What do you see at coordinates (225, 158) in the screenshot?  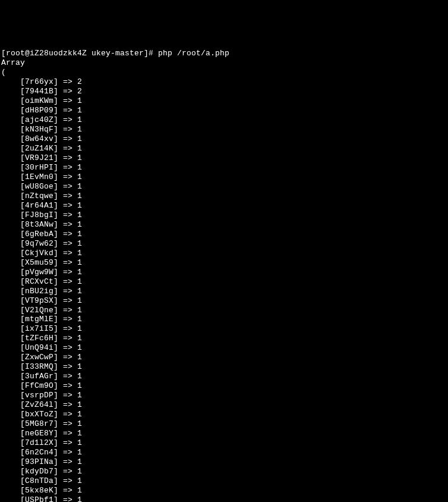 I see `array-entry: [VR9J21] => 1` at bounding box center [225, 158].